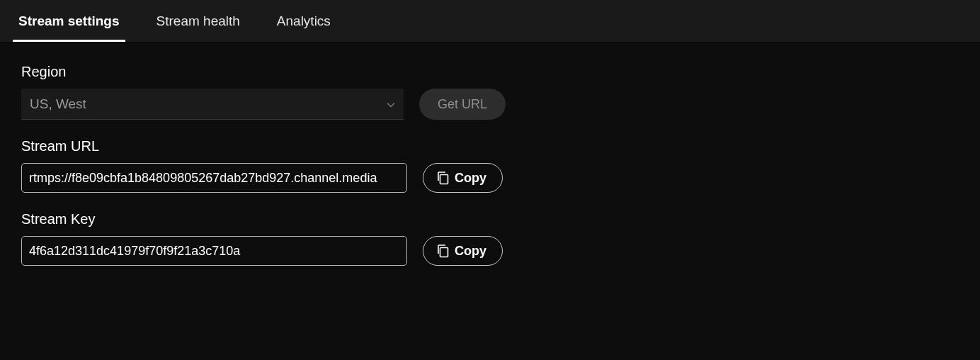 This screenshot has width=980, height=360. I want to click on tab-stream-settings: Stream settings, so click(69, 21).